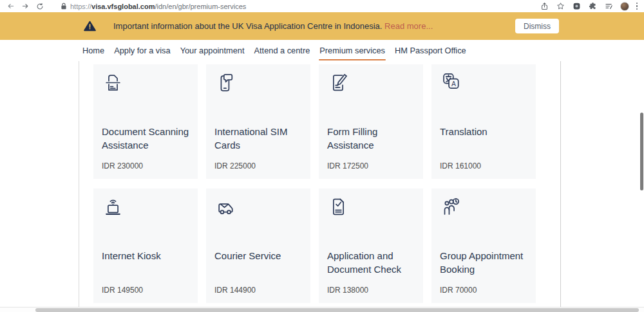 This screenshot has height=312, width=644. What do you see at coordinates (484, 122) in the screenshot?
I see `service-card-translation: A Translation IDR 161000` at bounding box center [484, 122].